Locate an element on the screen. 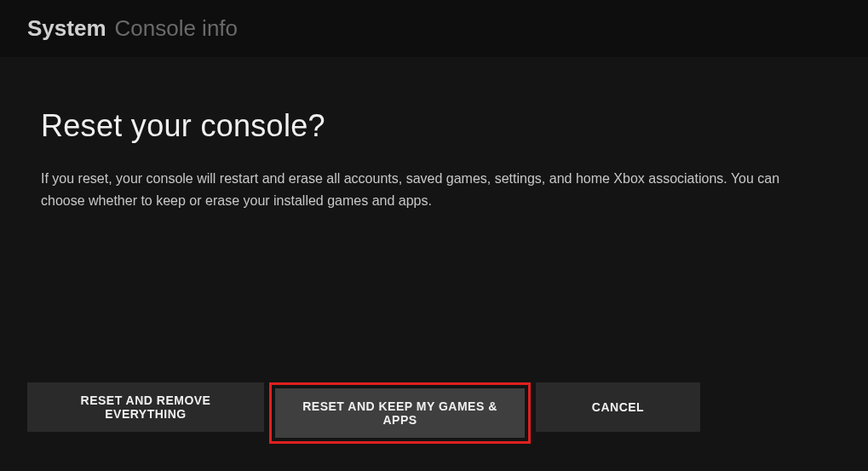 The width and height of the screenshot is (868, 471). highlight-box: RESET AND KEEP MY GAMES & APPS is located at coordinates (400, 413).